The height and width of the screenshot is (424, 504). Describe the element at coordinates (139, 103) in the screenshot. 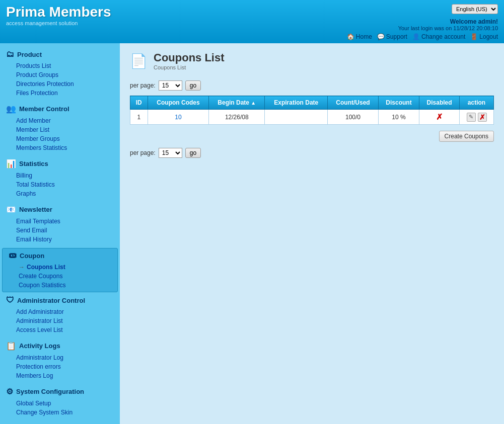

I see `col-id: ID` at that location.